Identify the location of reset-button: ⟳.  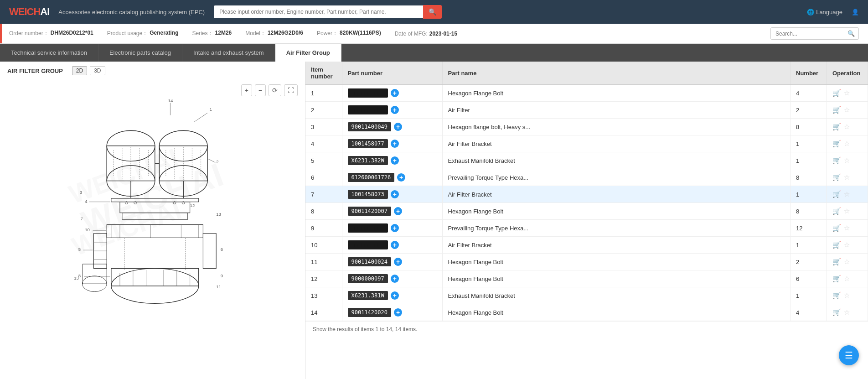
(275, 90).